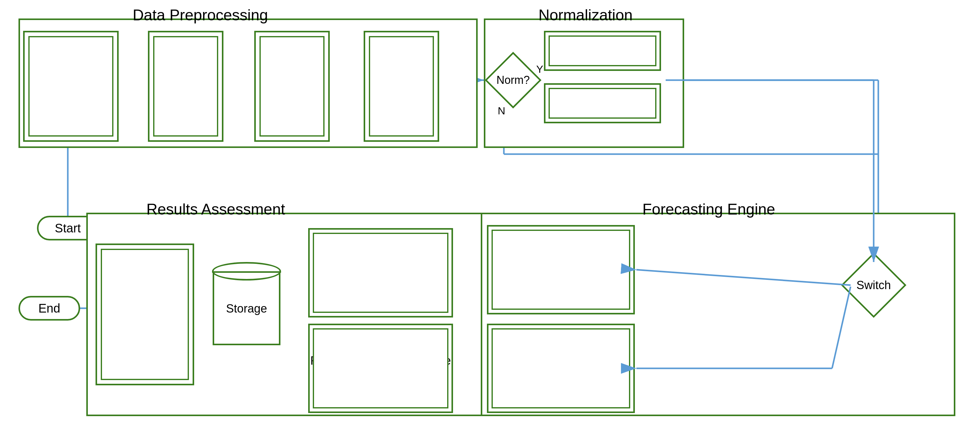 The image size is (980, 430). What do you see at coordinates (216, 209) in the screenshot?
I see `results-assessment-title: Results Assessment` at bounding box center [216, 209].